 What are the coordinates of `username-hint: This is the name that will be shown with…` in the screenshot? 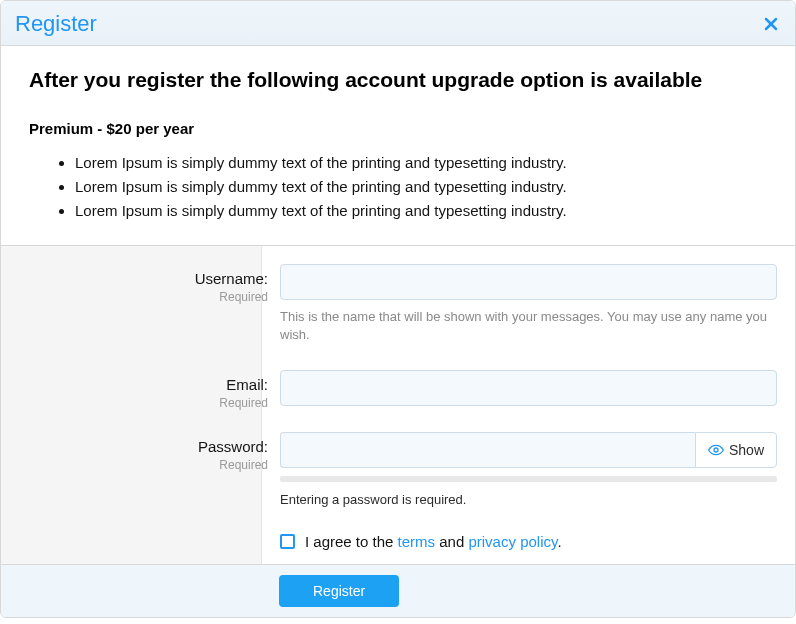 It's located at (528, 326).